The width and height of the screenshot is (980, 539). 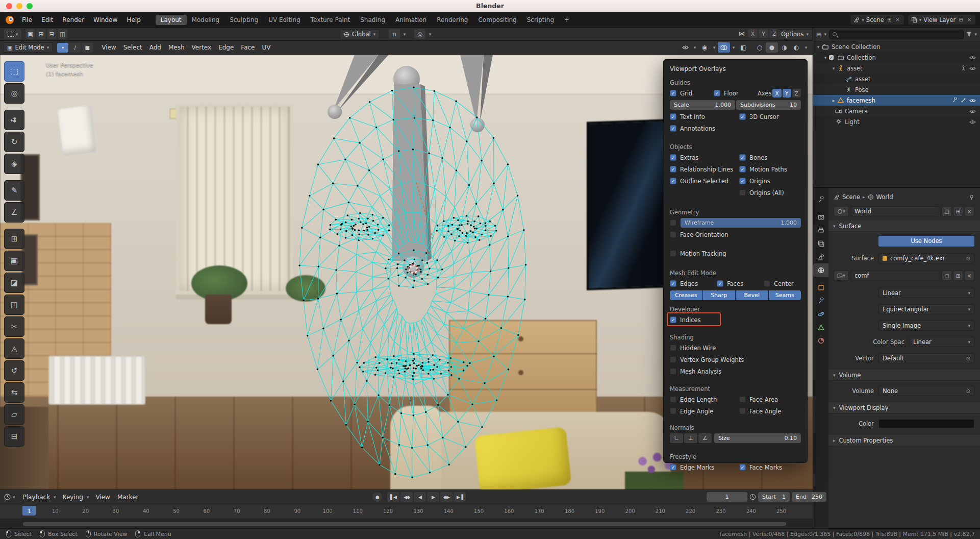 I want to click on jump-to-start-button: ▌◀, so click(x=393, y=497).